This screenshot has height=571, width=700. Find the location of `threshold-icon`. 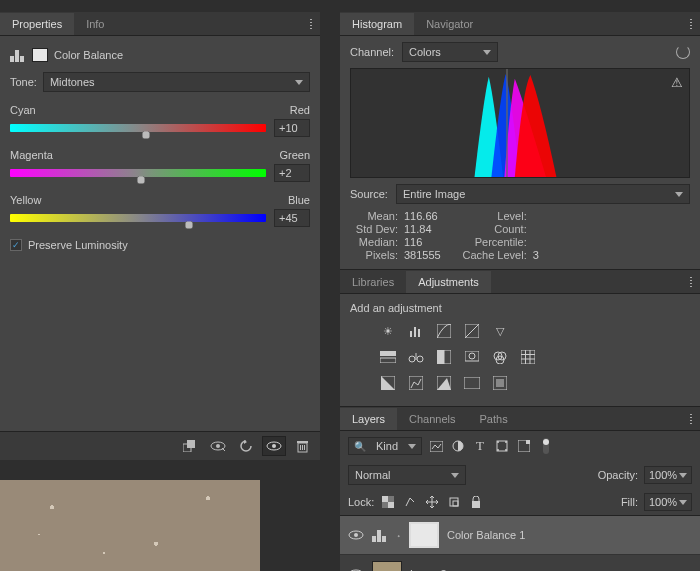

threshold-icon is located at coordinates (444, 383).